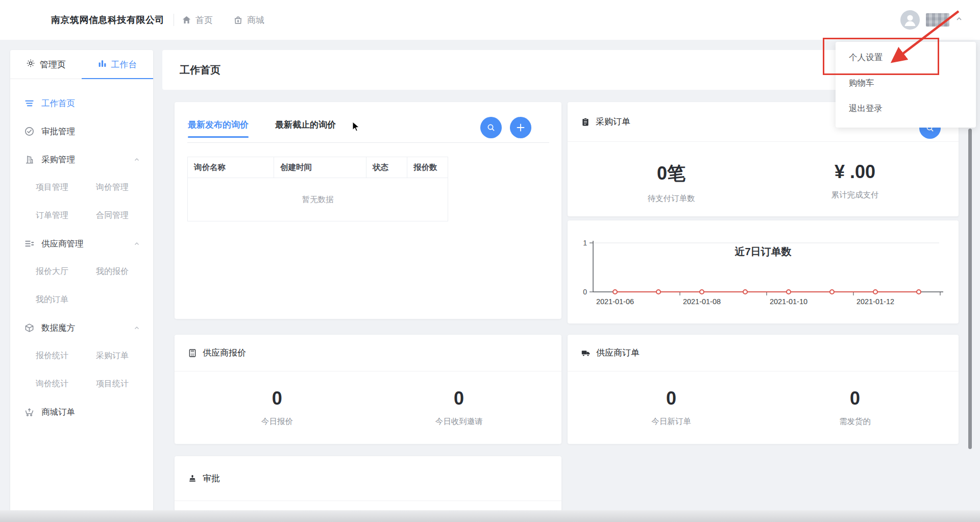 The height and width of the screenshot is (522, 980). Describe the element at coordinates (66, 188) in the screenshot. I see `sidebar-subitem-project-mgmt: 项目管理` at that location.